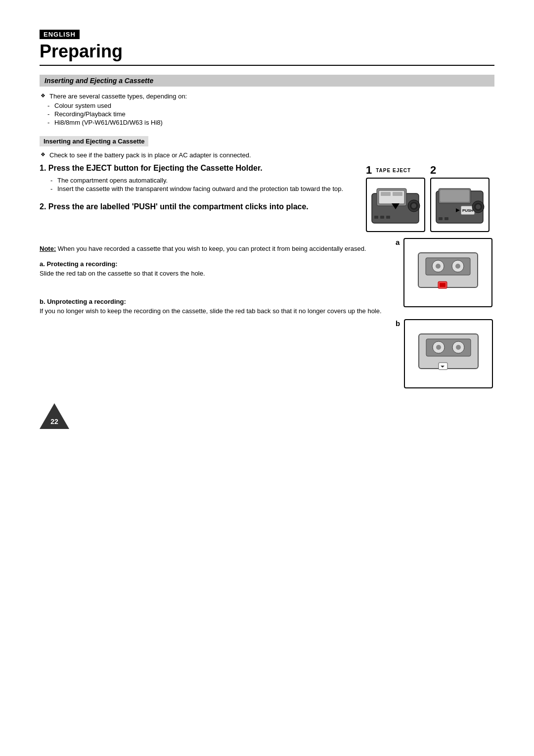 This screenshot has width=534, height=756. I want to click on images-column: 1 TAPE EJECT, so click(430, 198).